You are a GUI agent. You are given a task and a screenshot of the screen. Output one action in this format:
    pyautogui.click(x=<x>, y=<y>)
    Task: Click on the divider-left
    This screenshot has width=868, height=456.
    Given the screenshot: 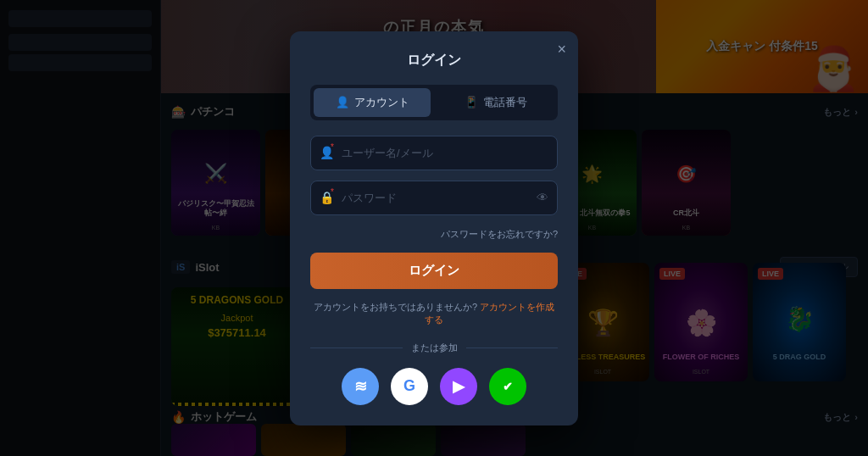 What is the action you would take?
    pyautogui.click(x=356, y=348)
    